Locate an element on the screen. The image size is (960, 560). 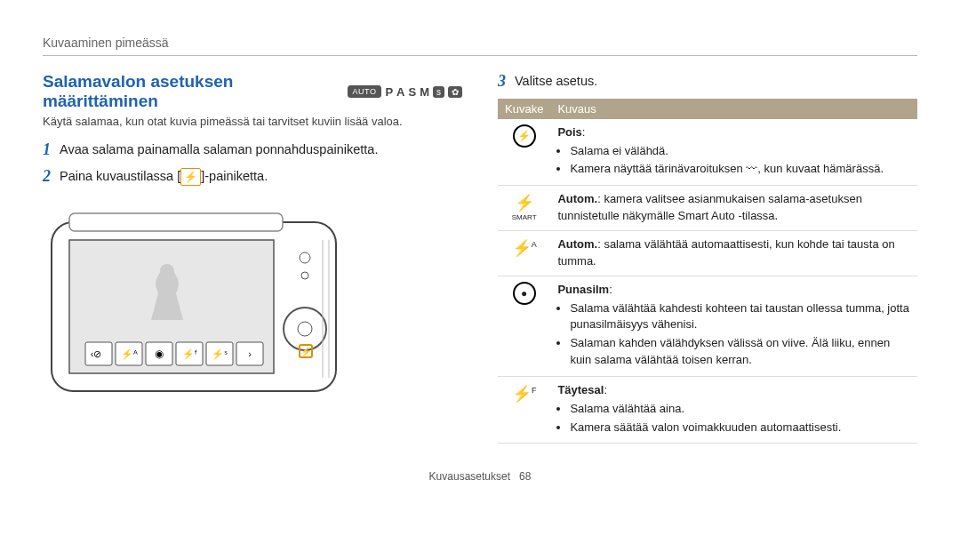
footer-section: Kuvausasetukset is located at coordinates (469, 476).